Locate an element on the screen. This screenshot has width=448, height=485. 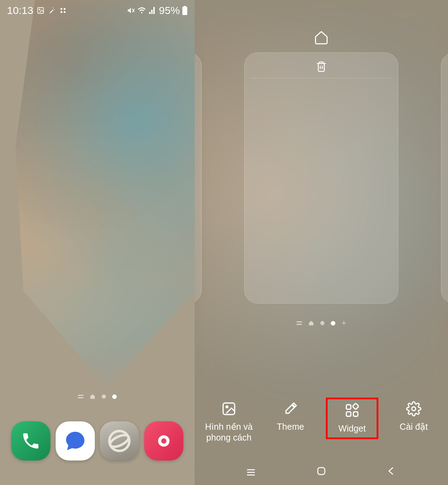
image-icon is located at coordinates (41, 10).